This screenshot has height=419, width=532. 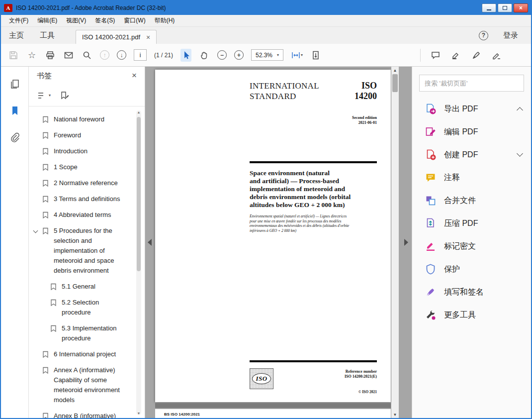 I want to click on highlight-tool-icon, so click(x=456, y=55).